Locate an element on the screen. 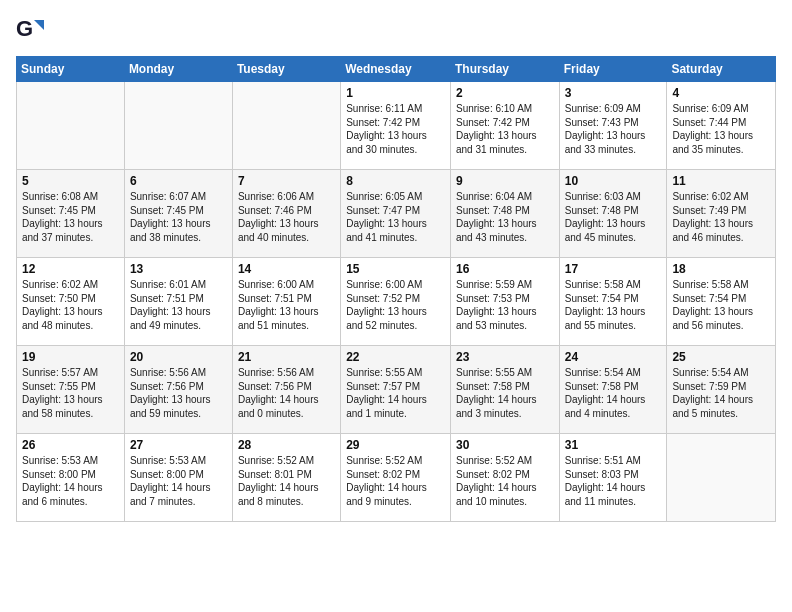 The width and height of the screenshot is (792, 612). day-info: Sunrise: 6:04 AM Sunset: 7:48 PM Dayligh… is located at coordinates (505, 217).